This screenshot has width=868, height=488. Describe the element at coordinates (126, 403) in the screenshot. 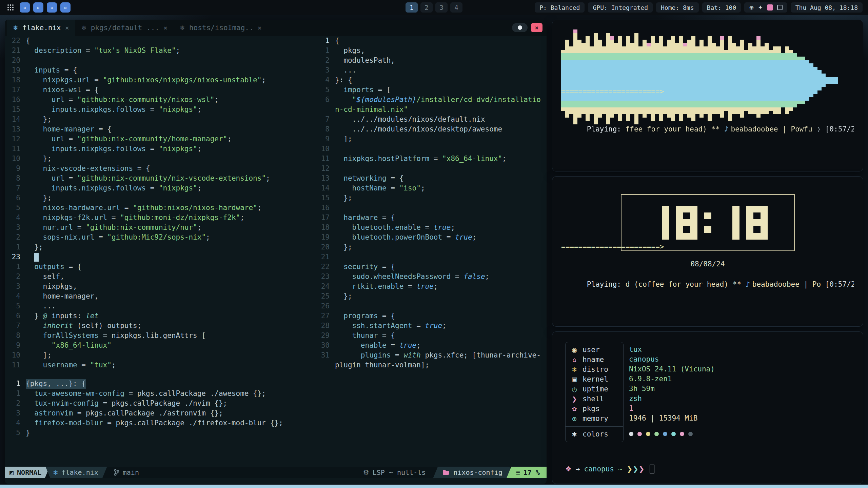

I see `code-text: tux-nvim-config = pkgs.callPackage ./nvi…` at that location.